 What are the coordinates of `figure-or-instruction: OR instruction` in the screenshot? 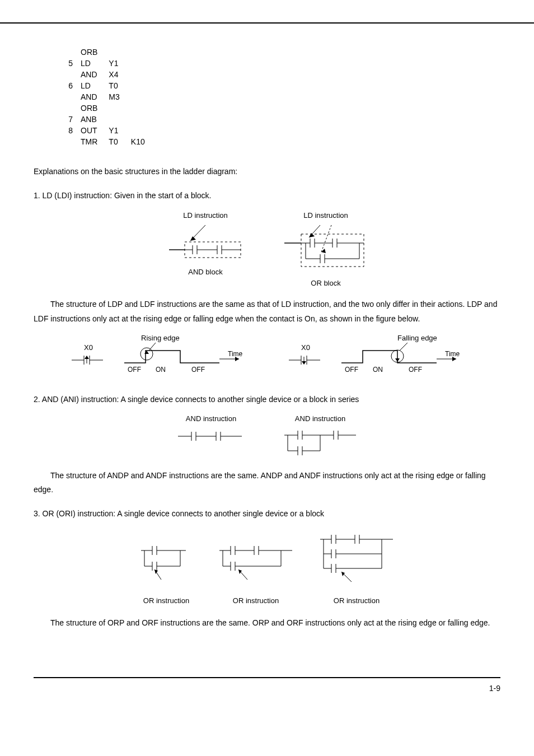 It's located at (267, 567).